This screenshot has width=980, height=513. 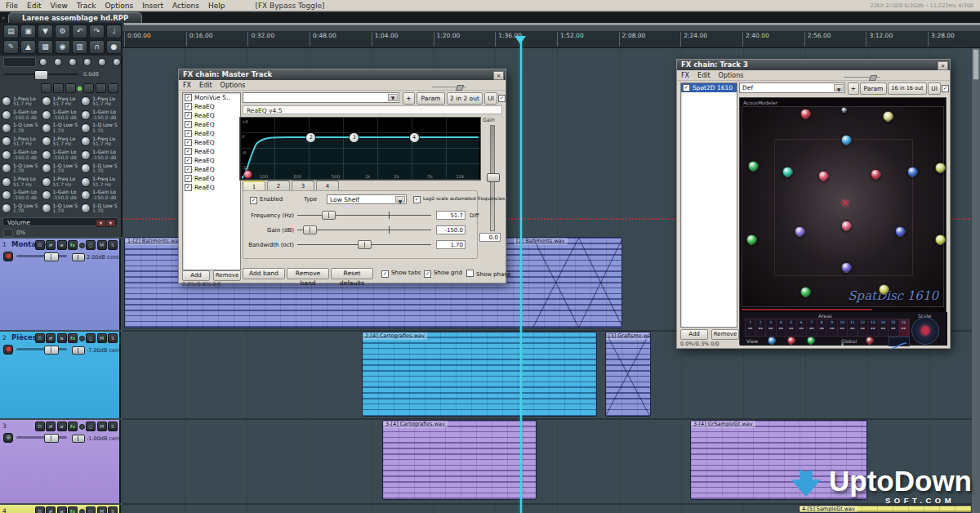 What do you see at coordinates (791, 341) in the screenshot?
I see `view-ball-red` at bounding box center [791, 341].